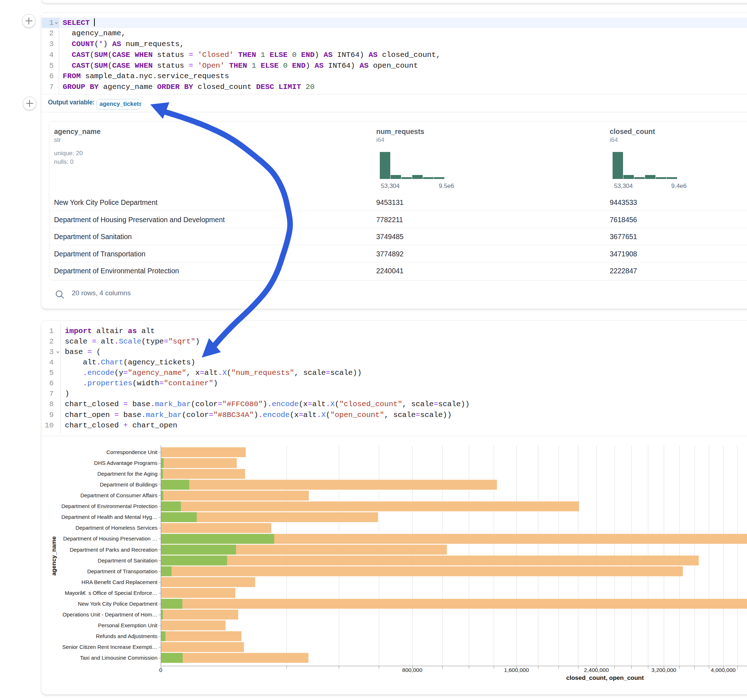 Image resolution: width=747 pixels, height=700 pixels. I want to click on svg-text: Taxi and Limousine Commission, so click(119, 658).